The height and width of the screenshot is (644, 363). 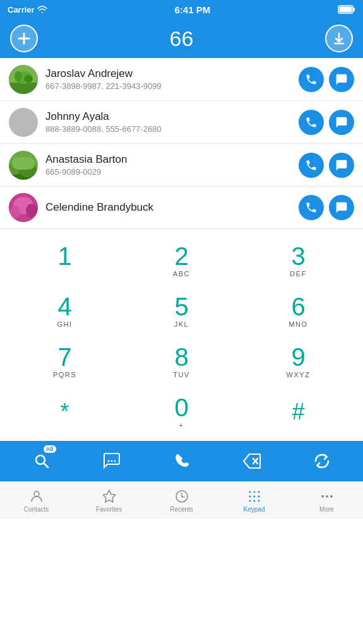 What do you see at coordinates (252, 461) in the screenshot?
I see `backspace-icon` at bounding box center [252, 461].